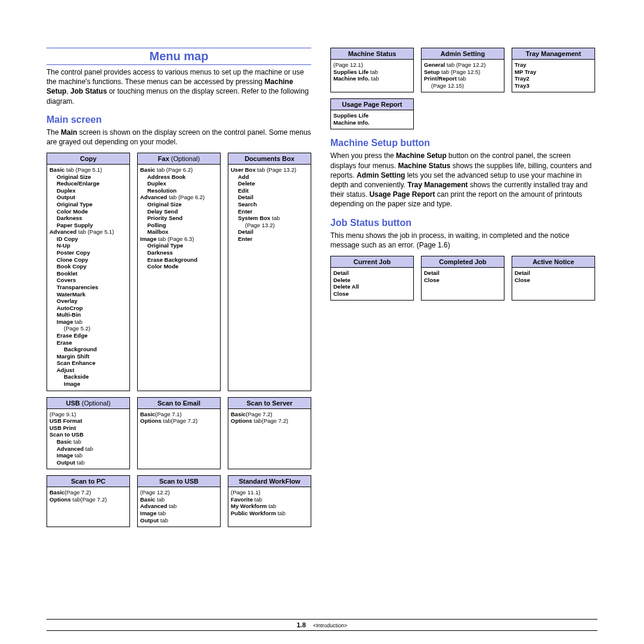  I want to click on box-scan-pc-head: Scan to PC, so click(88, 482).